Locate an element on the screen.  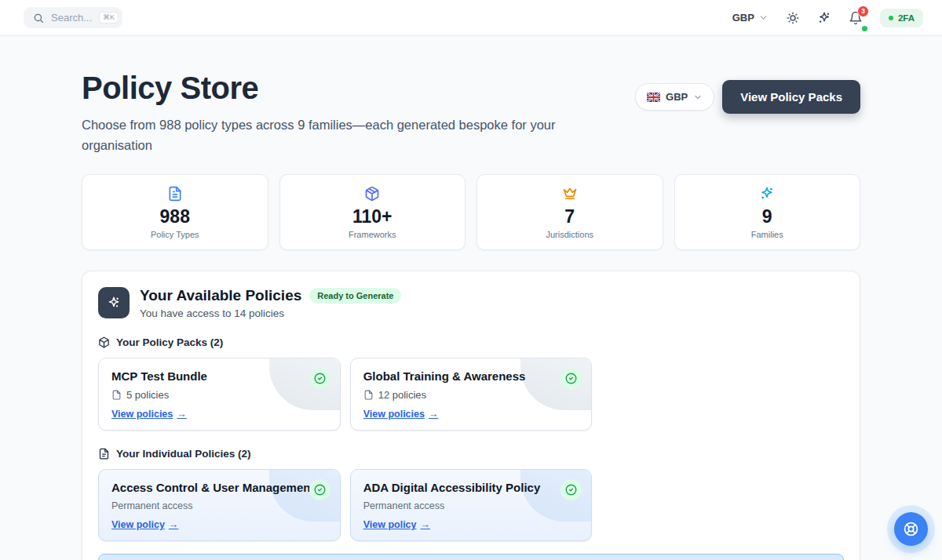
individual-policies-heading-label: Your Individual Policies (2) is located at coordinates (184, 453).